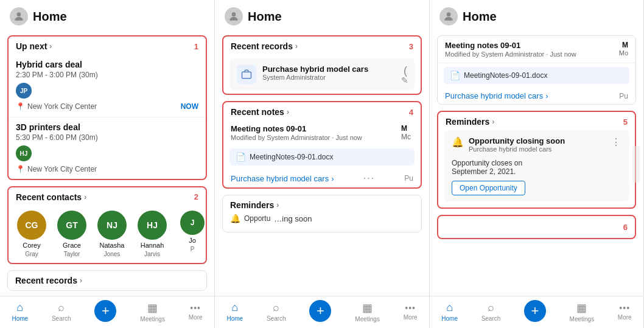 This screenshot has height=328, width=644. What do you see at coordinates (282, 179) in the screenshot?
I see `note-link-2: Purchase hybrid model cars ›` at bounding box center [282, 179].